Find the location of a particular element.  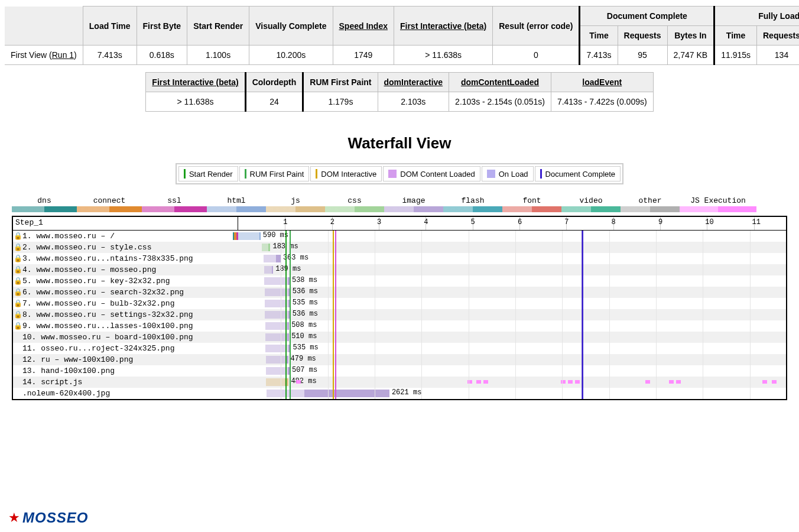

metrics-table-2: First Interactive (beta) Colordepth RUM … is located at coordinates (400, 92).